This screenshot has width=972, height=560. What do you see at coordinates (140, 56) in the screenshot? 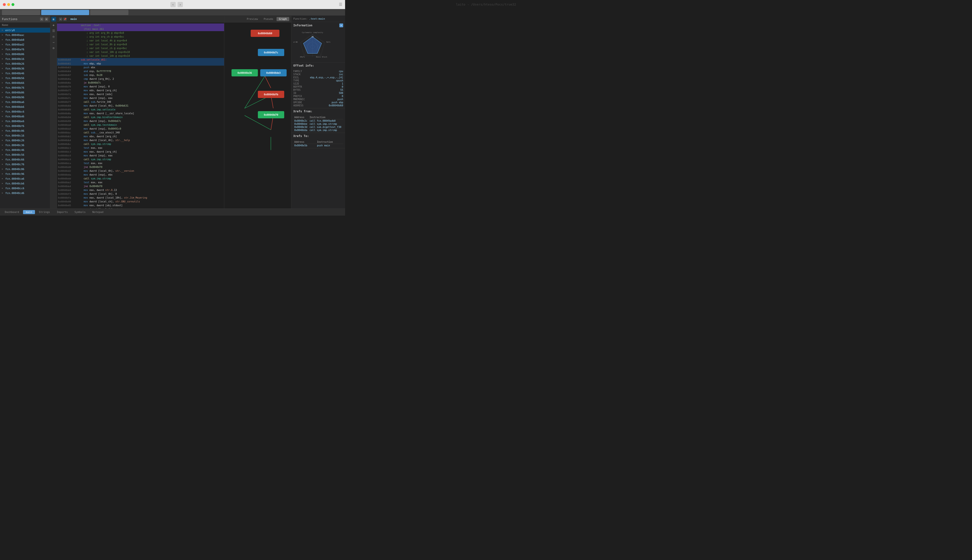
I see `code-line: ; var int local_14h @ esp+0x14` at bounding box center [140, 56].